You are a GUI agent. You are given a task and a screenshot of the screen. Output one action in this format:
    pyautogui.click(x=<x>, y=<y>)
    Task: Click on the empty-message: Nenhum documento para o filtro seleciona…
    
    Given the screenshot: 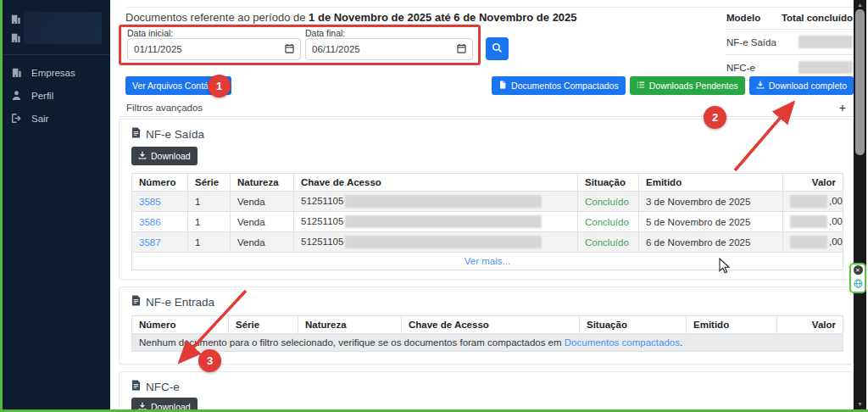 What is the action you would take?
    pyautogui.click(x=488, y=342)
    